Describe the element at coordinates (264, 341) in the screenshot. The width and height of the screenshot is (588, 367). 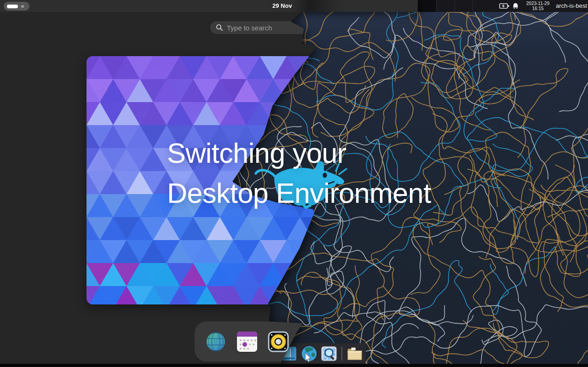
I see `gnome-dash` at that location.